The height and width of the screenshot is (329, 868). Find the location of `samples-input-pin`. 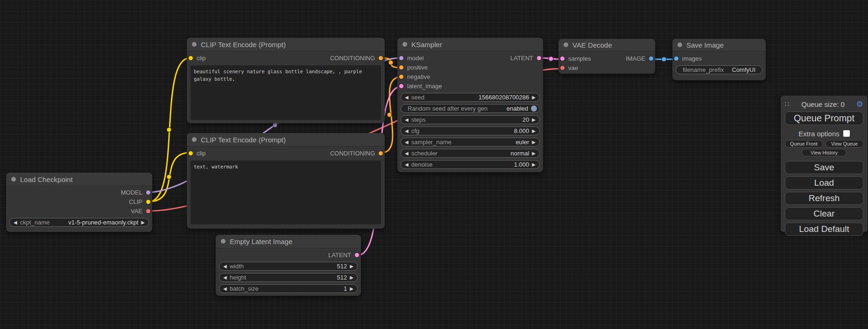

samples-input-pin is located at coordinates (562, 59).